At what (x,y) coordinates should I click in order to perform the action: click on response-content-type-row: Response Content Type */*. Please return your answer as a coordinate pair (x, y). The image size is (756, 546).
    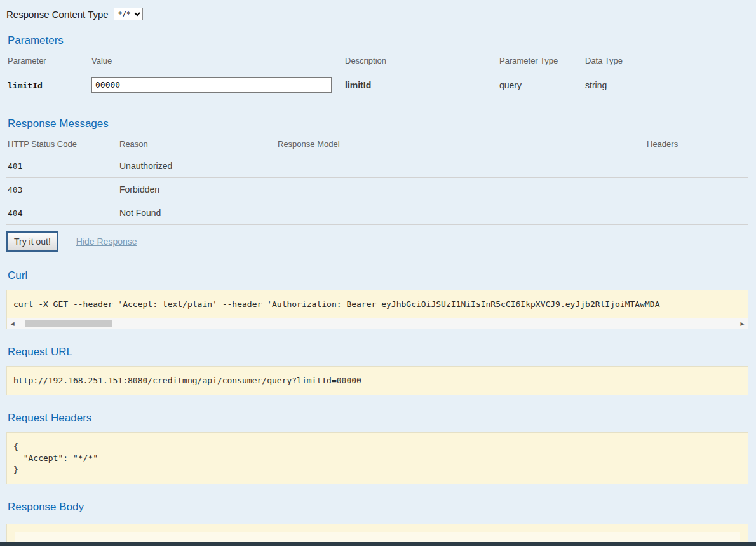
    Looking at the image, I should click on (377, 14).